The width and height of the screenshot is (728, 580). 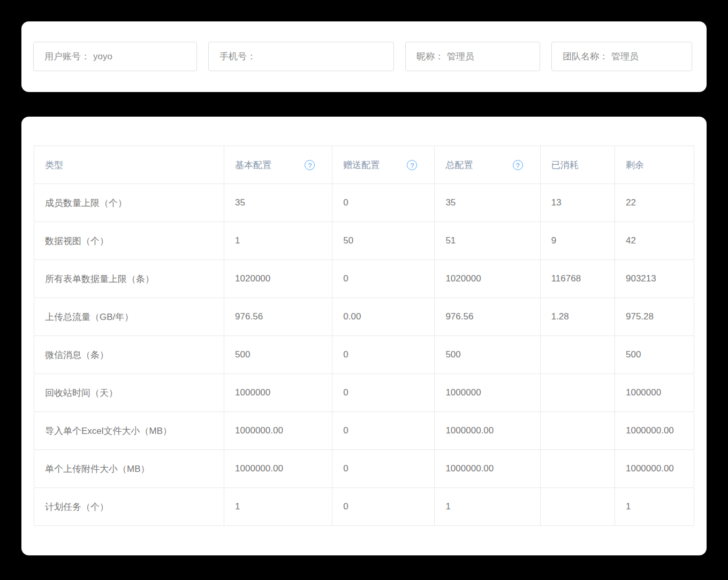 What do you see at coordinates (625, 57) in the screenshot?
I see `team-name-value: 管理员` at bounding box center [625, 57].